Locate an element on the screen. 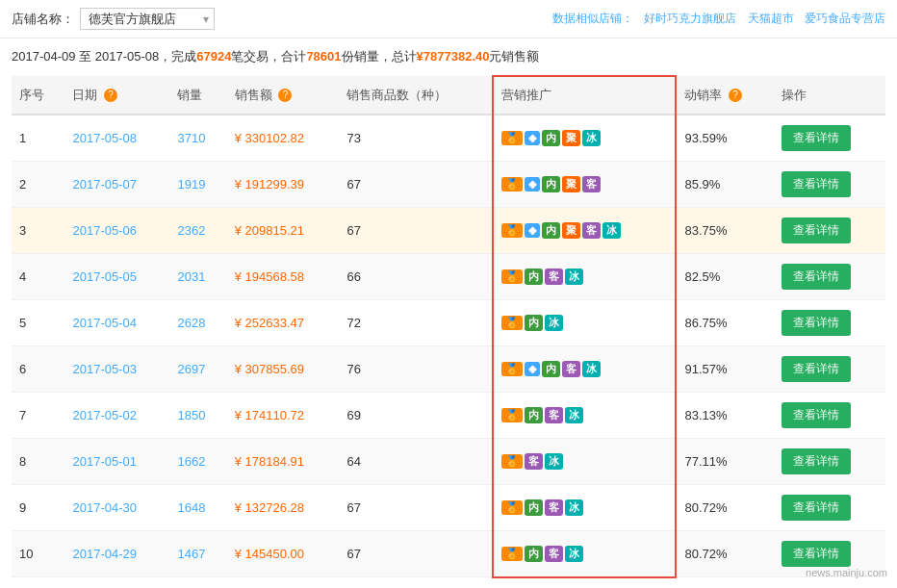  cell-sales-vol: 2628 is located at coordinates (198, 323).